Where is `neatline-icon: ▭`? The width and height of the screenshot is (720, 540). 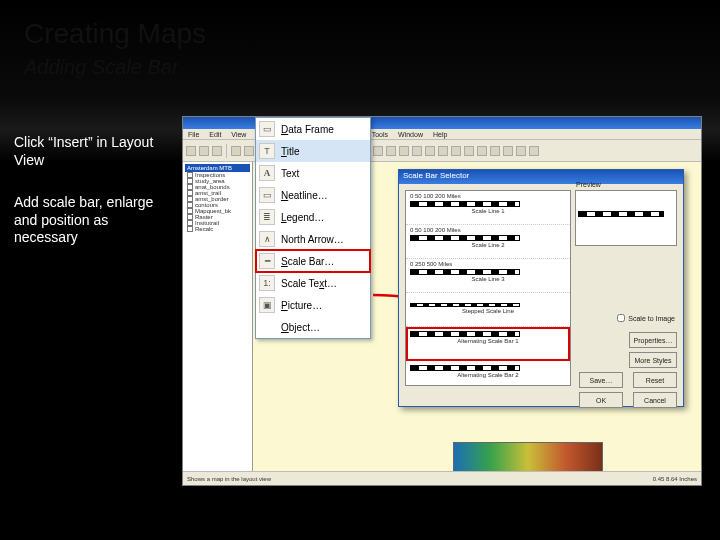
neatline-icon: ▭ is located at coordinates (267, 195).